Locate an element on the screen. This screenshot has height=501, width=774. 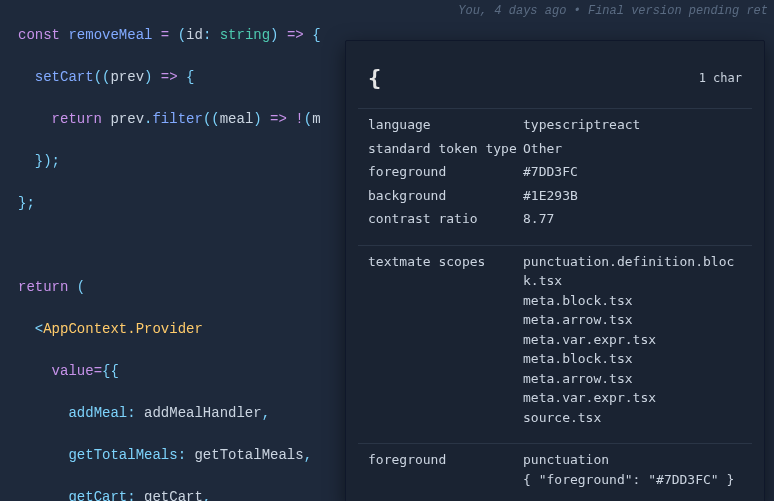
inspector-row-contrast-ratio: contrast ratio 8.77 is located at coordinates (555, 219).